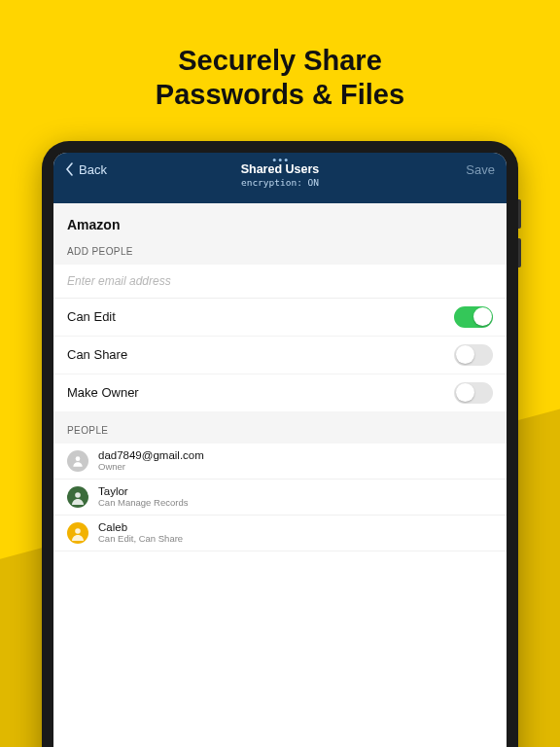  I want to click on nav-title: Shared Users, so click(280, 169).